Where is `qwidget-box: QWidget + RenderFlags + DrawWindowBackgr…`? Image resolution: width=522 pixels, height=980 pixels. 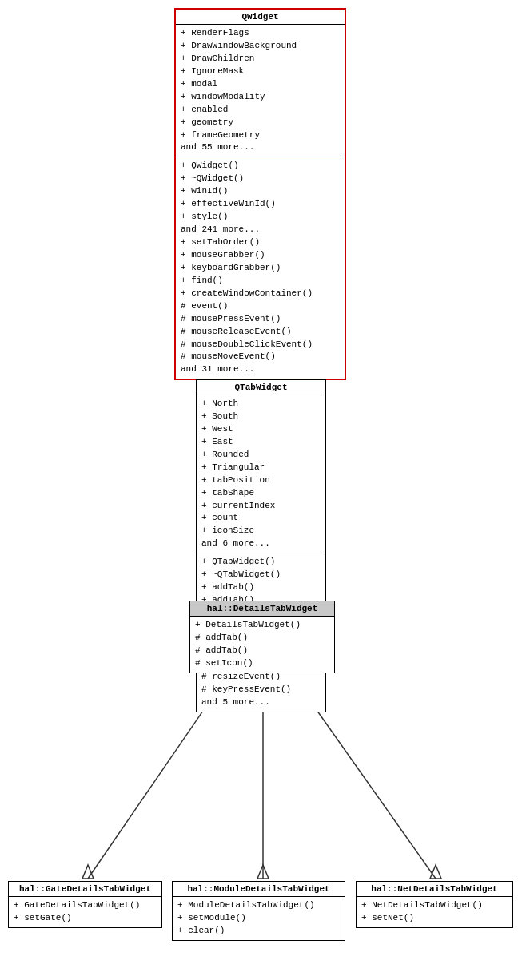
qwidget-box: QWidget + RenderFlags + DrawWindowBackgr… is located at coordinates (261, 194).